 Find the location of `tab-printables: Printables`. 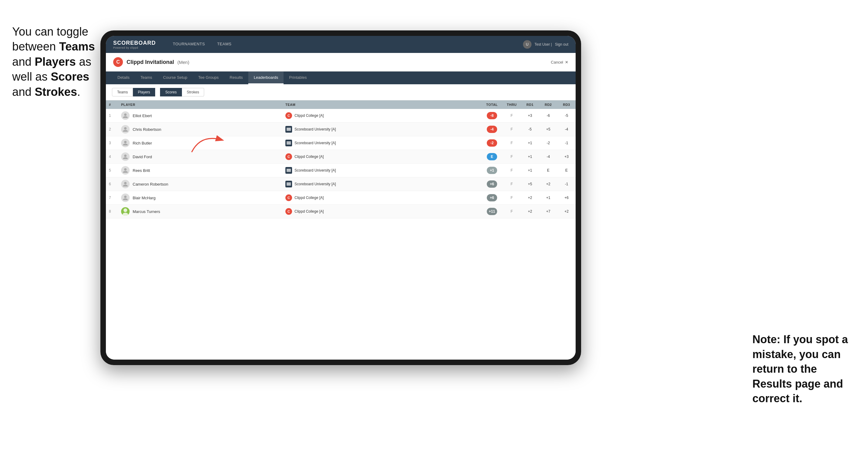

tab-printables: Printables is located at coordinates (298, 78).